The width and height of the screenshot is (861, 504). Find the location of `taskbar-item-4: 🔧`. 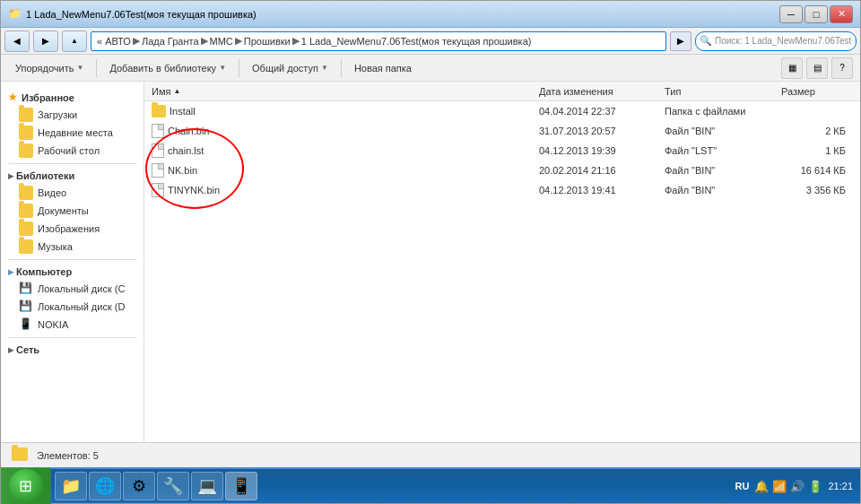

taskbar-item-4: 🔧 is located at coordinates (173, 486).